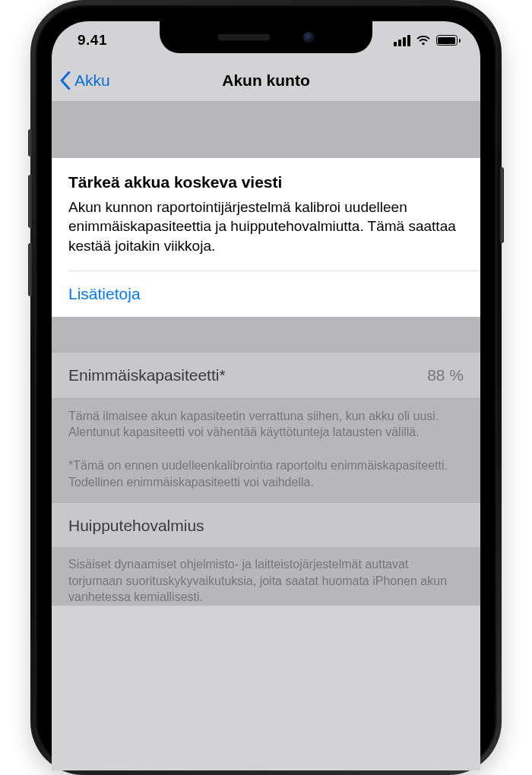  Describe the element at coordinates (93, 81) in the screenshot. I see `back-label: Akku` at that location.